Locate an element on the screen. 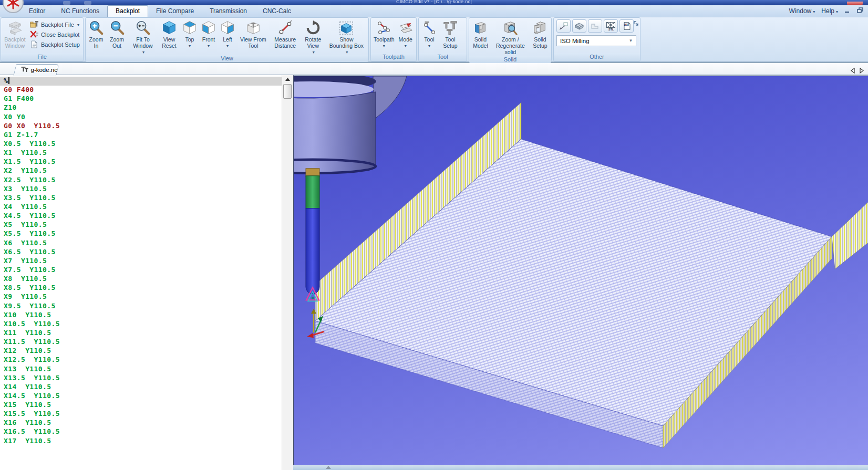 The height and width of the screenshot is (470, 868). group-label-toolpath: Toolpath is located at coordinates (394, 57).